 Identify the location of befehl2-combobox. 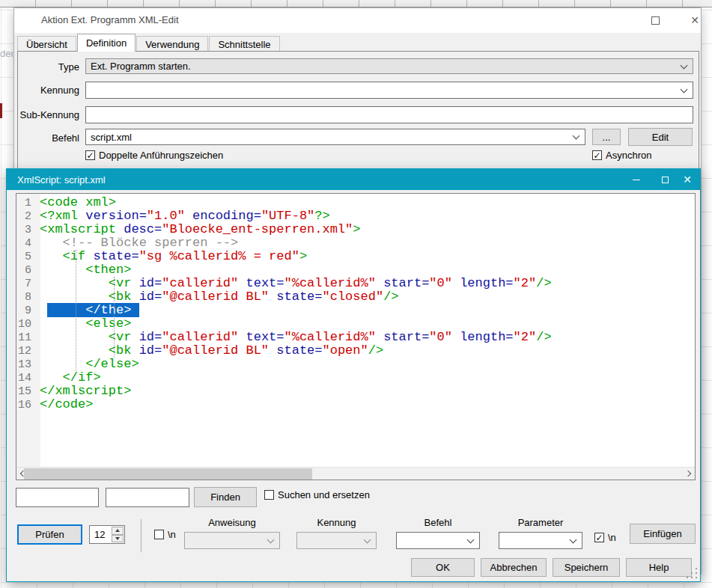
(438, 540).